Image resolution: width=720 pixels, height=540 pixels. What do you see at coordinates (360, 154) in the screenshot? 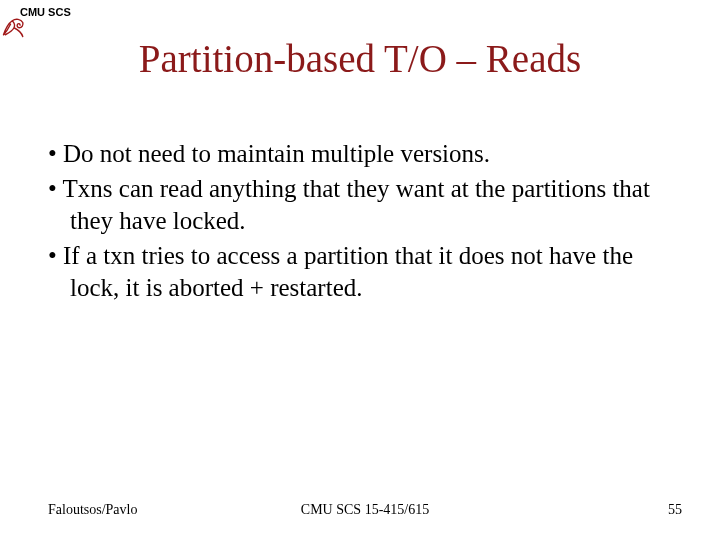
I see `list-item: Do not need to maintain multiple version…` at bounding box center [360, 154].